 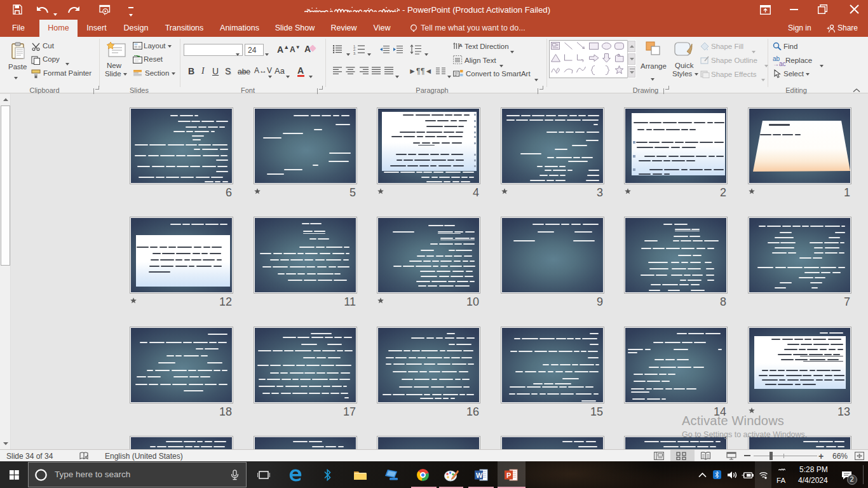 I want to click on svg-text: W, so click(x=479, y=475).